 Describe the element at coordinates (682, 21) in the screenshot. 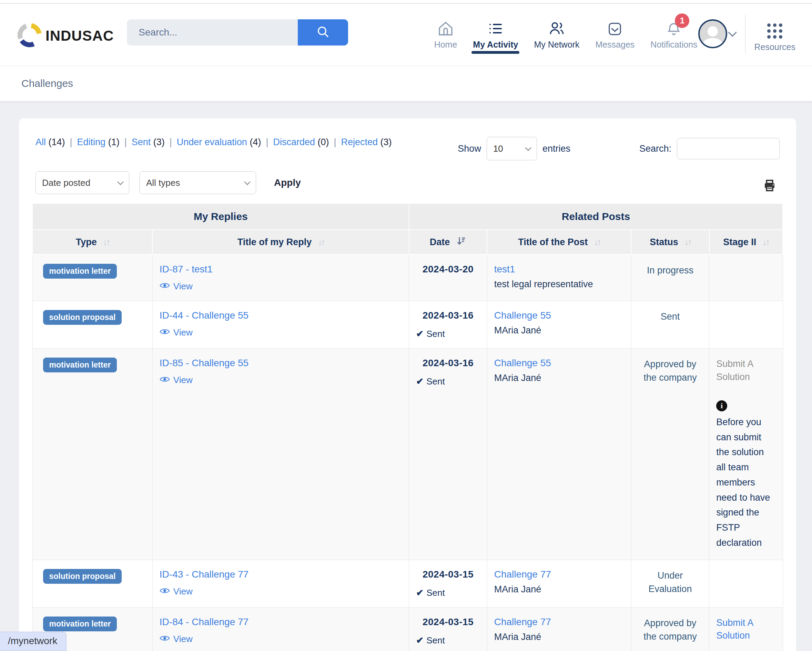

I see `notifications-badge: 1` at that location.